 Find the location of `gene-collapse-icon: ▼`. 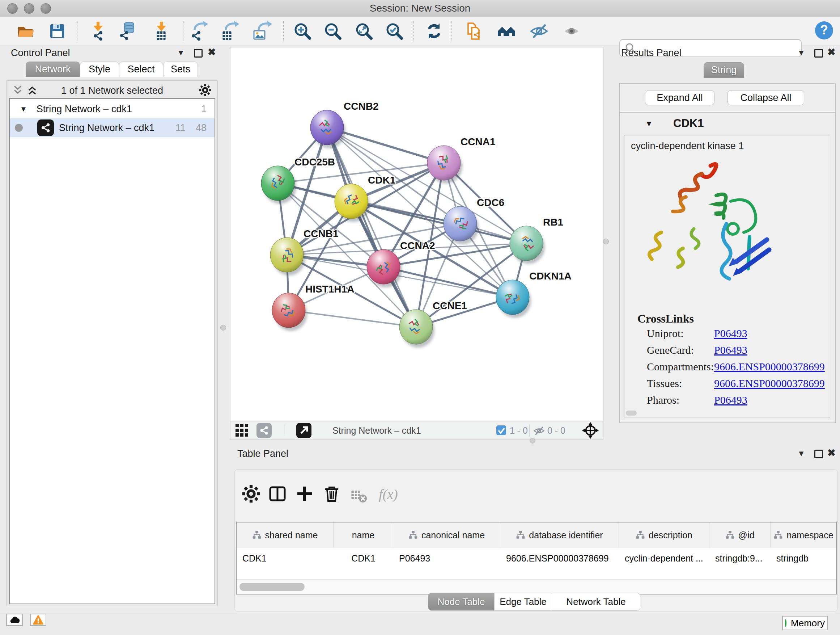

gene-collapse-icon: ▼ is located at coordinates (649, 124).